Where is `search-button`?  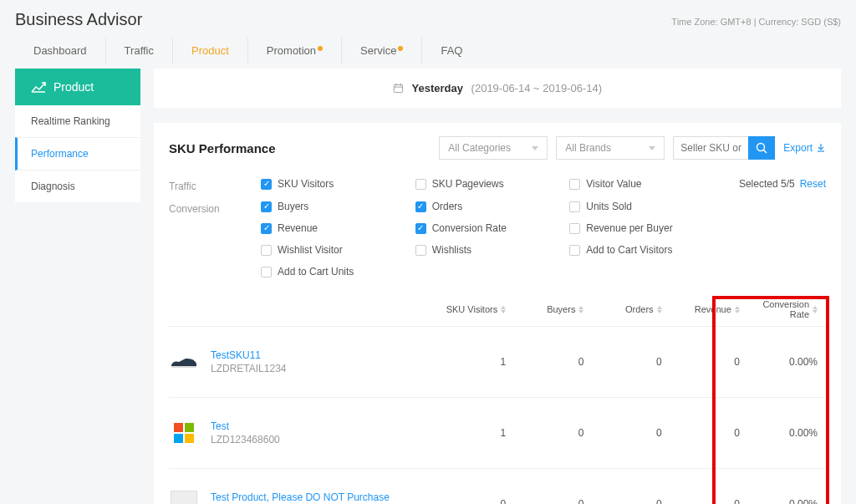
search-button is located at coordinates (762, 148).